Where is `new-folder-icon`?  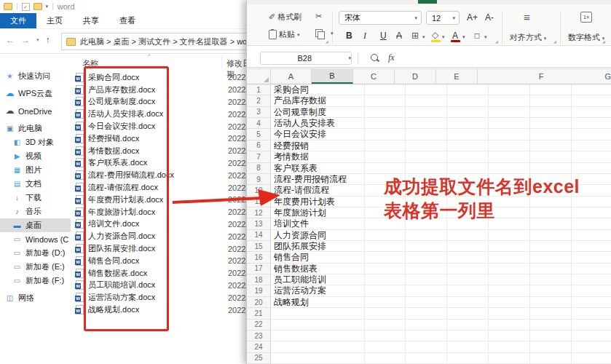 new-folder-icon is located at coordinates (38, 7).